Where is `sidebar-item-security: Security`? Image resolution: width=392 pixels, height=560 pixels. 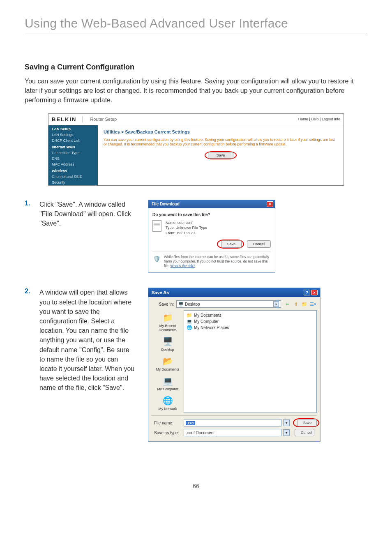 sidebar-item-security: Security is located at coordinates (73, 182).